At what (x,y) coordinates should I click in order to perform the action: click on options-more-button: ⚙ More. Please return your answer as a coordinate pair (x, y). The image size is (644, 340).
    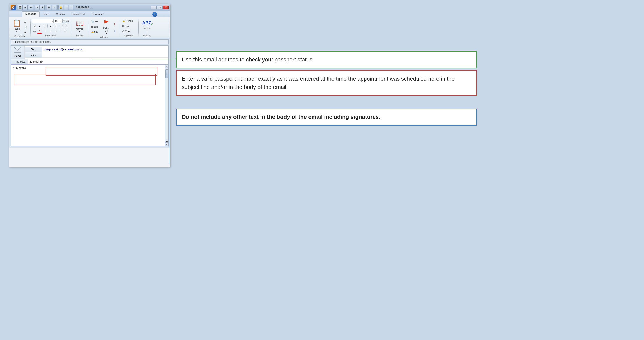
    Looking at the image, I should click on (129, 32).